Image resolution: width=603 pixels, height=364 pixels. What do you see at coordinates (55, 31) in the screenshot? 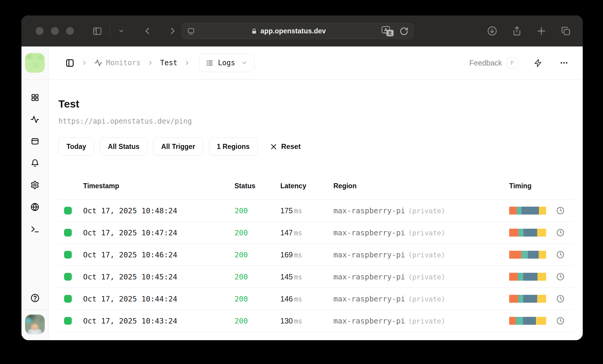
I see `minimize-window-button` at bounding box center [55, 31].